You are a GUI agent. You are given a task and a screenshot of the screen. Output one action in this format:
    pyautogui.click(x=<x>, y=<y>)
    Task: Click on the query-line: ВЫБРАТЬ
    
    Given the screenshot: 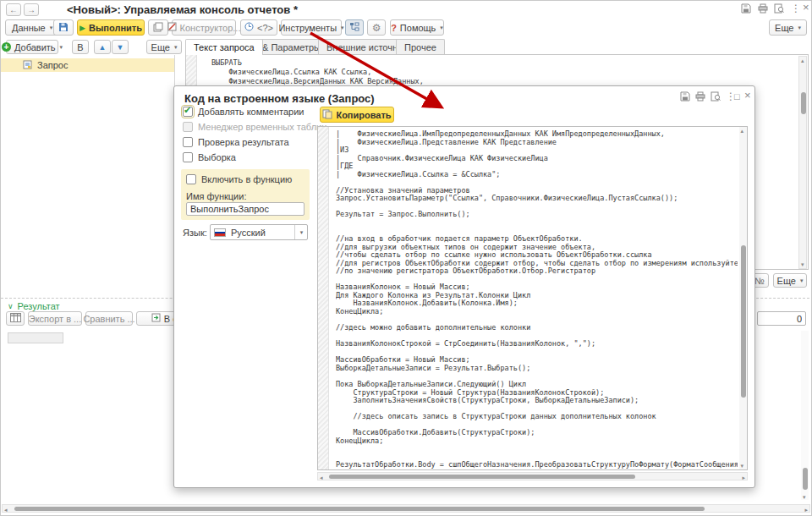 What is the action you would take?
    pyautogui.click(x=504, y=63)
    